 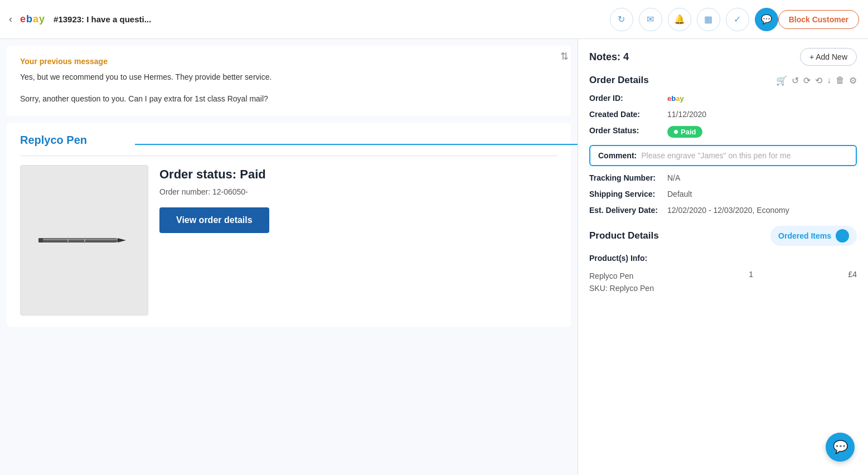 What do you see at coordinates (723, 156) in the screenshot?
I see `comment-field: Comment: Please engrave "James" on this …` at bounding box center [723, 156].